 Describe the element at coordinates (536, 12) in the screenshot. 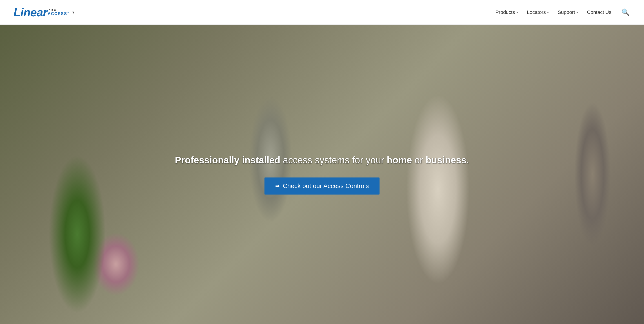

I see `nav-locators-label: Locators` at that location.